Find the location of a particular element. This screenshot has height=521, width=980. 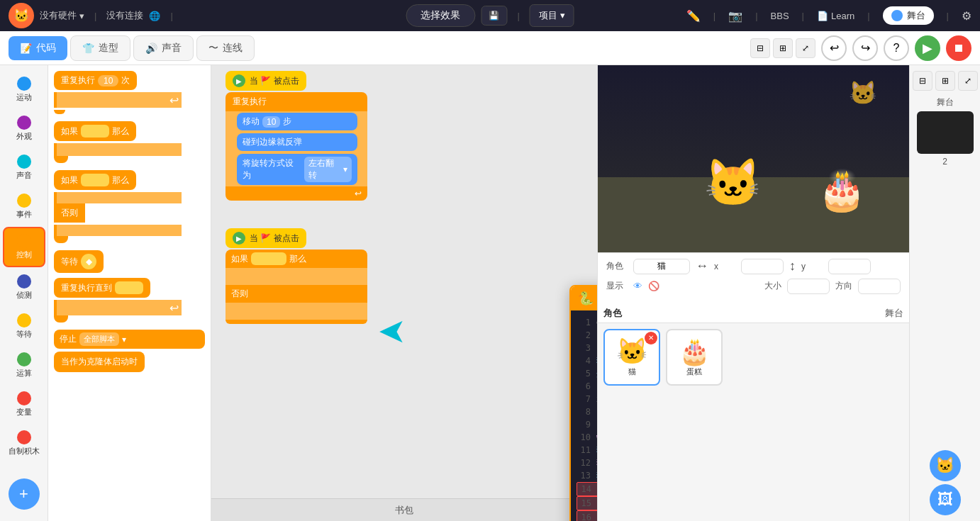

add-extension-button: + is located at coordinates (24, 494).